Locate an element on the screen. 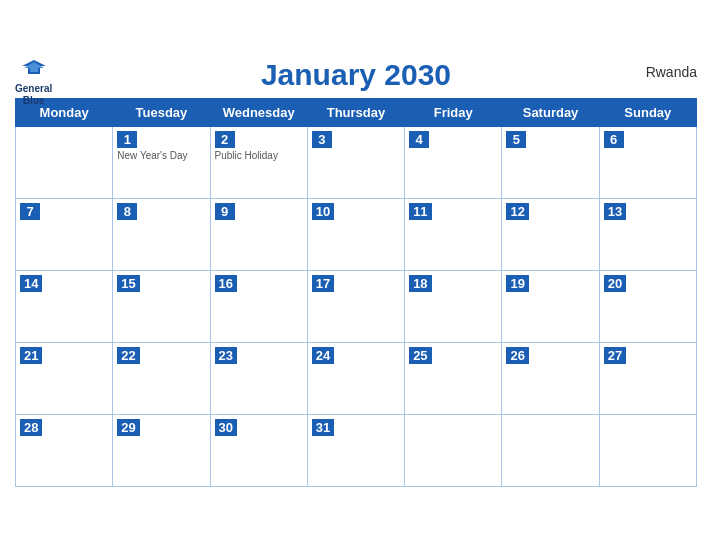 This screenshot has width=712, height=550. day-number: 5 is located at coordinates (516, 140).